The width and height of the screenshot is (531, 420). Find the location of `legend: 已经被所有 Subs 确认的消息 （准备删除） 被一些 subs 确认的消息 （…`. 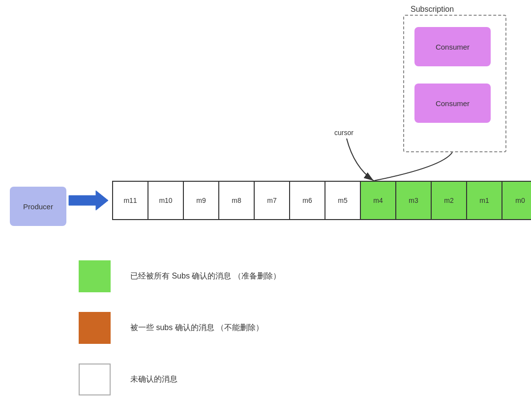

legend: 已经被所有 Subs 确认的消息 （准备删除） 被一些 subs 确认的消息 （… is located at coordinates (180, 338).